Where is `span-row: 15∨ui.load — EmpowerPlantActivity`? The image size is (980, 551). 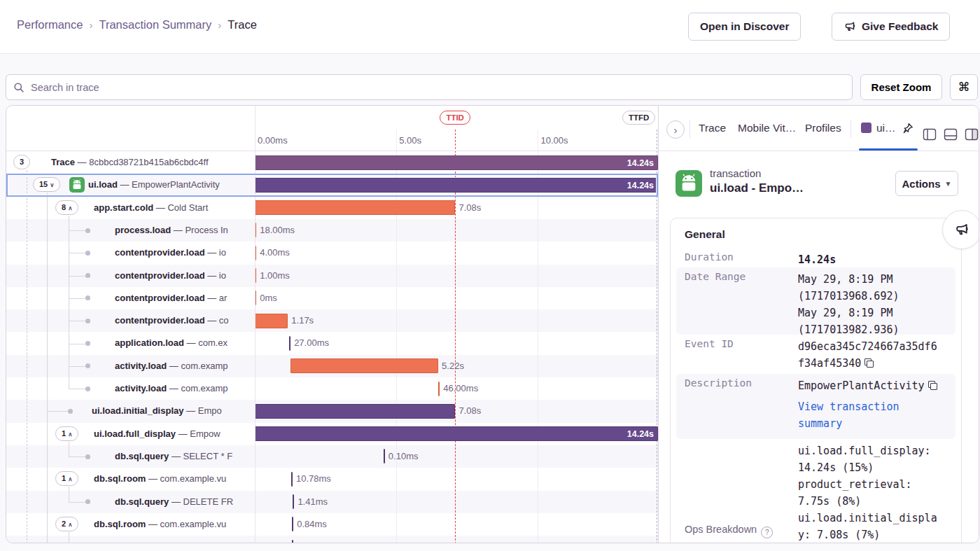 span-row: 15∨ui.load — EmpowerPlantActivity is located at coordinates (130, 185).